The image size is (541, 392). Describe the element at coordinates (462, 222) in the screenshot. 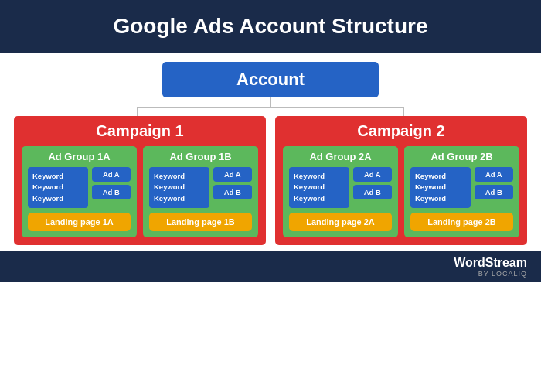

I see `adgroup-2b-landing: Landing page 2B` at that location.